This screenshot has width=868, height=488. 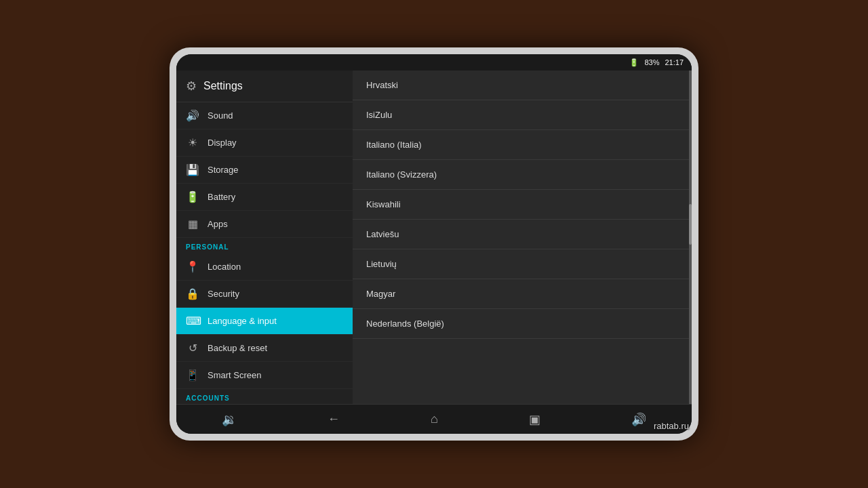 I want to click on sidebar-item-sound: 🔊 Sound, so click(x=264, y=116).